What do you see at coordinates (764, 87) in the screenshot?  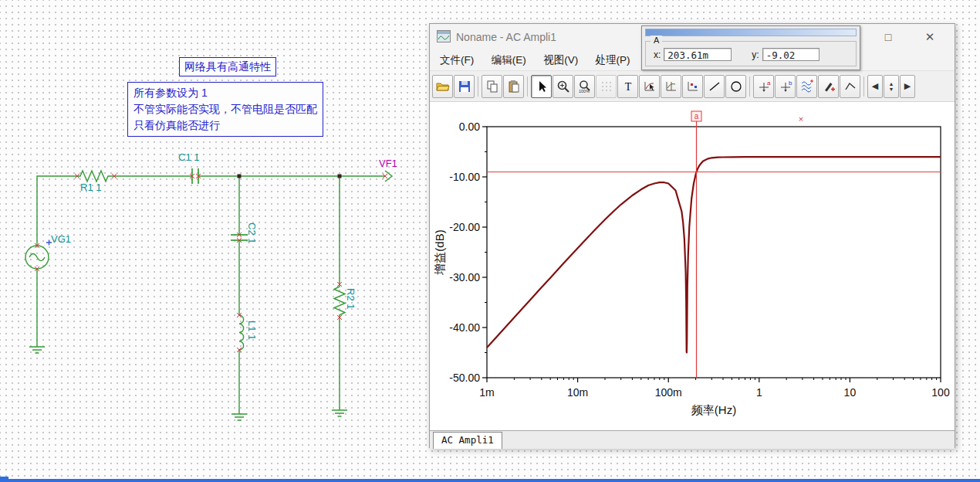 I see `cursor-a-button: a` at bounding box center [764, 87].